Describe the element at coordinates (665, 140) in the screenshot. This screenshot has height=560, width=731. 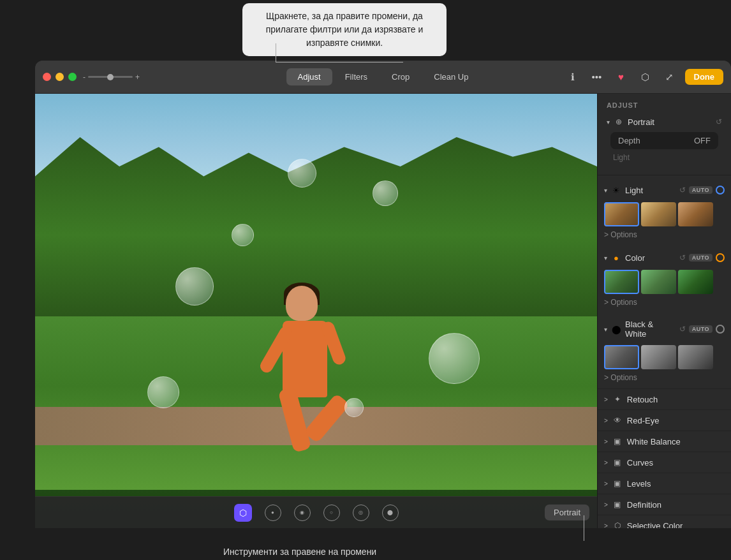
I see `depth-row: Depth OFF` at that location.